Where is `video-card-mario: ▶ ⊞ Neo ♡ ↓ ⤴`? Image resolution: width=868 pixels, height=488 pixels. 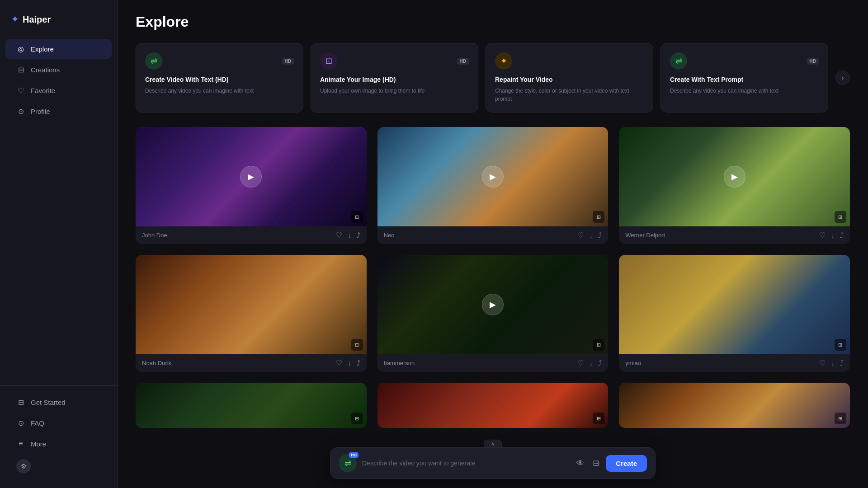 video-card-mario: ▶ ⊞ Neo ♡ ↓ ⤴ is located at coordinates (493, 185).